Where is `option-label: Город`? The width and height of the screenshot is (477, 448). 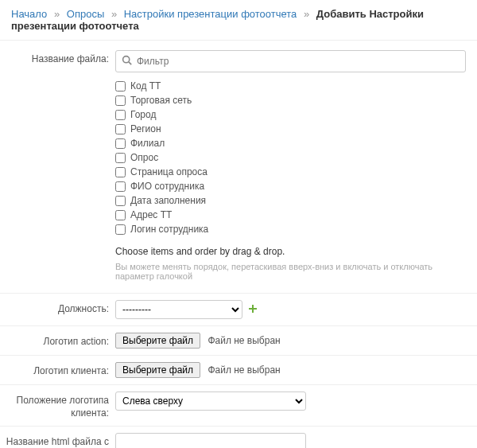 option-label: Город is located at coordinates (143, 115).